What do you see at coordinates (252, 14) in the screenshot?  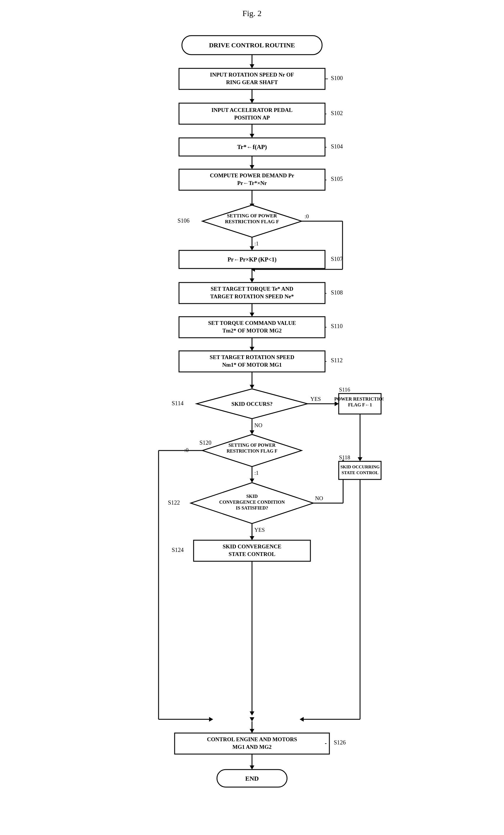 I see `figure-title: Fig. 2` at bounding box center [252, 14].